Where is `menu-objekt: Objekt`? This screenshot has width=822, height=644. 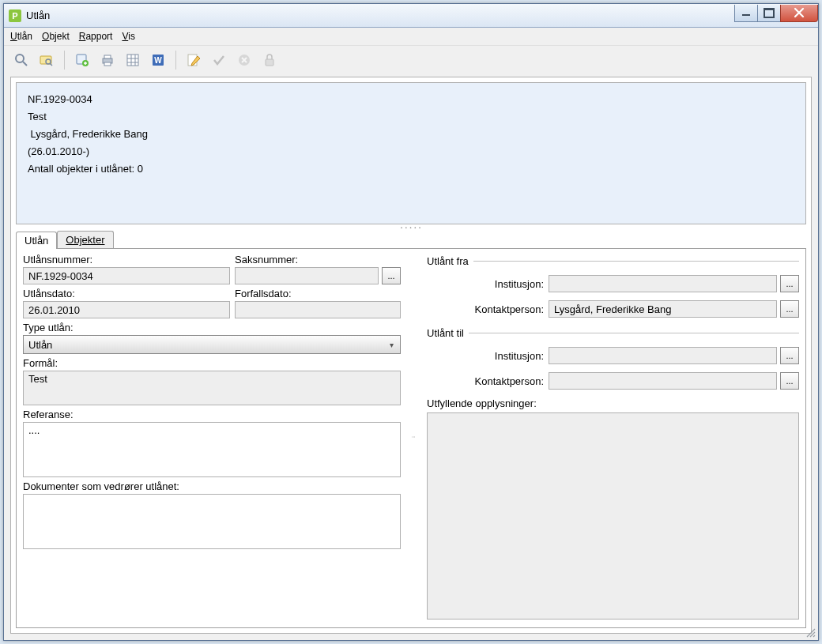
menu-objekt: Objekt is located at coordinates (55, 36).